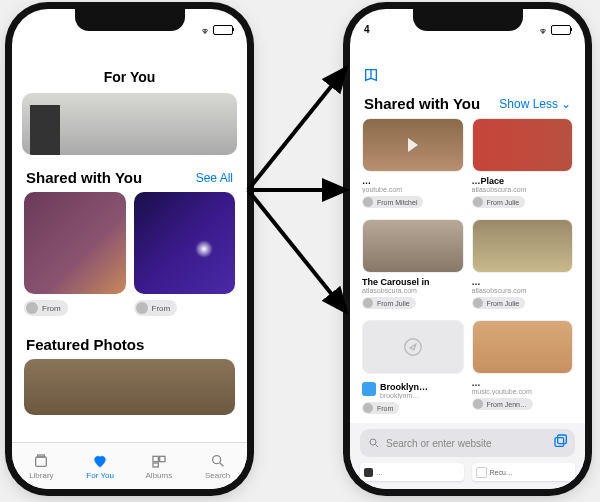 The width and height of the screenshot is (600, 502). I want to click on heart-icon, so click(100, 461).